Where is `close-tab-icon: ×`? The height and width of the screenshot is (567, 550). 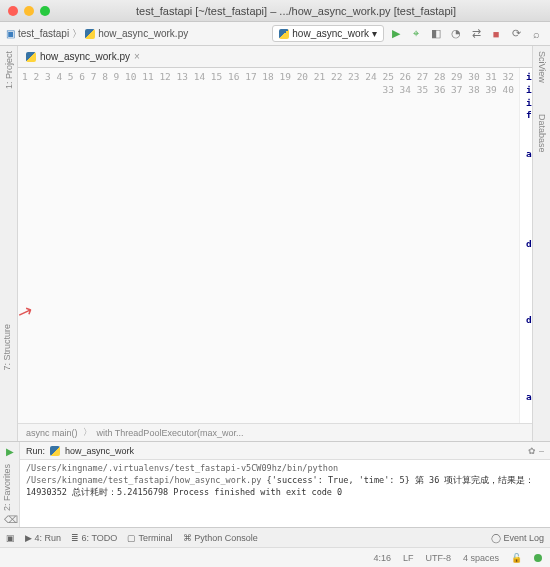
close-tab-icon: × is located at coordinates (137, 56).